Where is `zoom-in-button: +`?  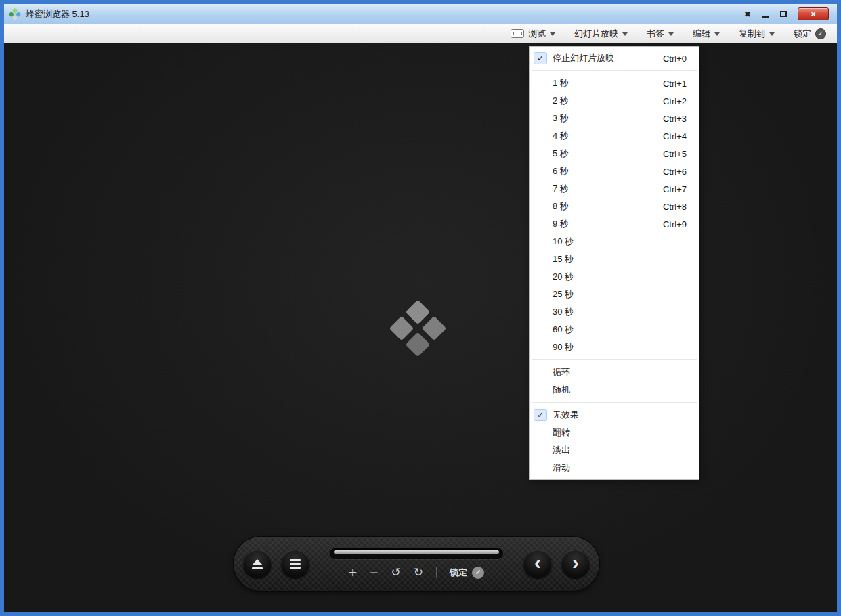 zoom-in-button: + is located at coordinates (353, 573).